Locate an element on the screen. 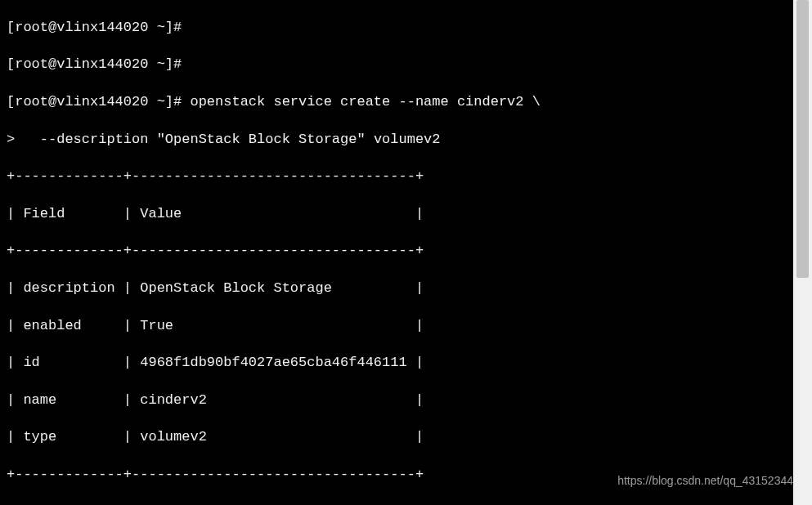 The height and width of the screenshot is (505, 812). command-text: openstack service create --name cinderv2… is located at coordinates (365, 101).